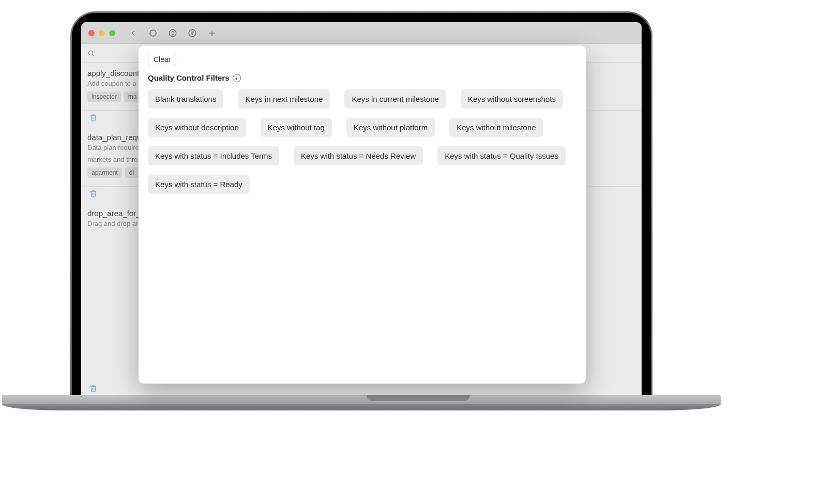 Image resolution: width=836 pixels, height=504 pixels. Describe the element at coordinates (418, 398) in the screenshot. I see `laptop-notch` at that location.